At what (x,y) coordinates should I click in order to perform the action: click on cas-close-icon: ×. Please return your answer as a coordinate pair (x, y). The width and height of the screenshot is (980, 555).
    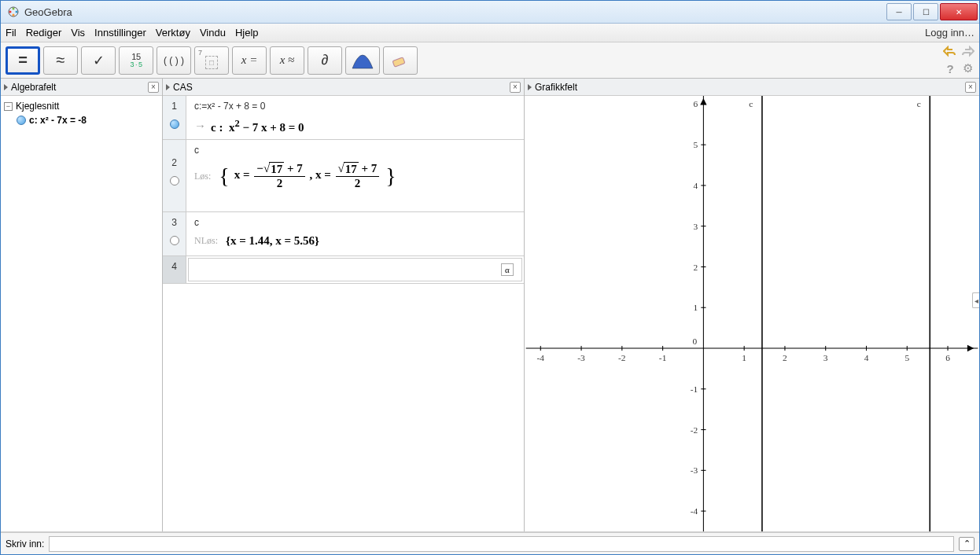
    Looking at the image, I should click on (515, 87).